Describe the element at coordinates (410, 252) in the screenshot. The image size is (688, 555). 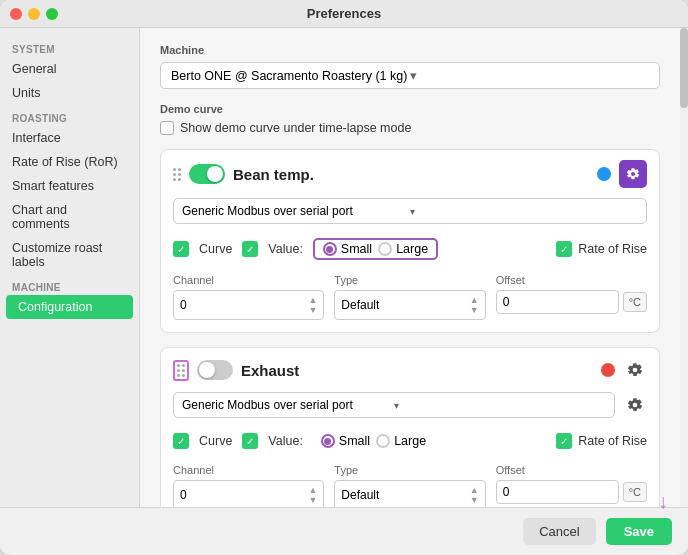
I see `bean-temp-options-row: ✓ Curve ✓ Value: Small Large` at that location.